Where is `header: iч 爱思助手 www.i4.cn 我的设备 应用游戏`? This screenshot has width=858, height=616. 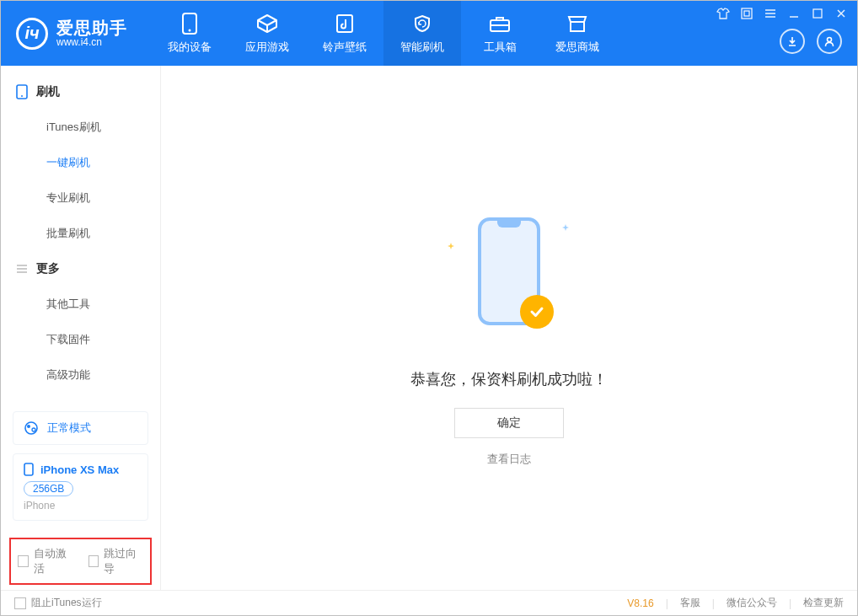 header: iч 爱思助手 www.i4.cn 我的设备 应用游戏 is located at coordinates (429, 34).